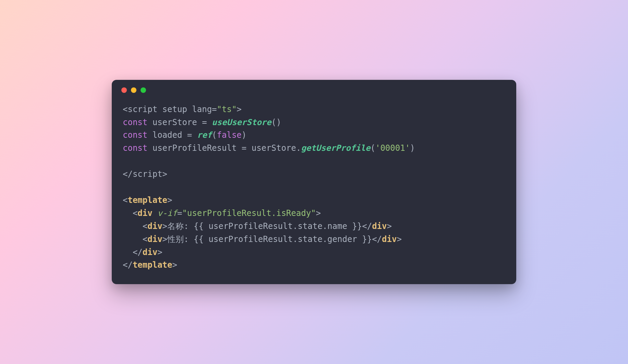 The image size is (628, 364). Describe the element at coordinates (147, 200) in the screenshot. I see `code-line-8: <template>` at that location.